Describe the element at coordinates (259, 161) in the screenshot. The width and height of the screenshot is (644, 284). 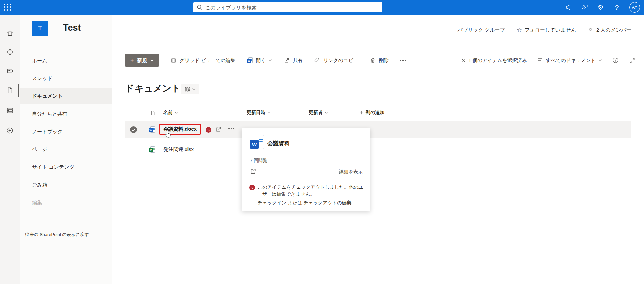
I see `view-count: 7 回閲覧` at that location.